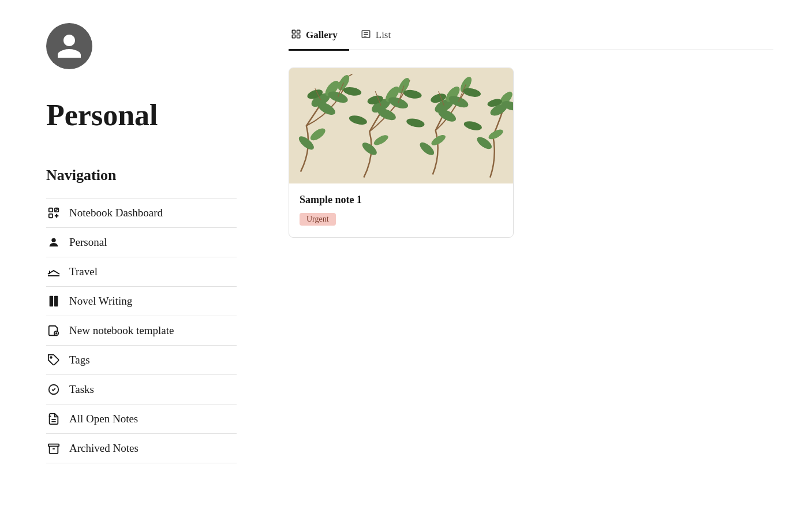  Describe the element at coordinates (82, 389) in the screenshot. I see `sidebar-item-label: Tasks` at that location.